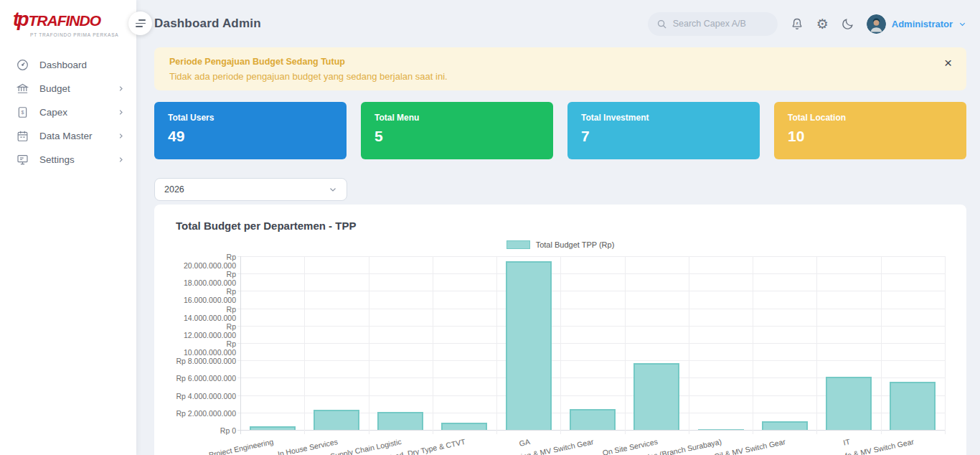 The width and height of the screenshot is (980, 455). What do you see at coordinates (68, 136) in the screenshot?
I see `sidebar-item-data-master: Data Master` at bounding box center [68, 136].